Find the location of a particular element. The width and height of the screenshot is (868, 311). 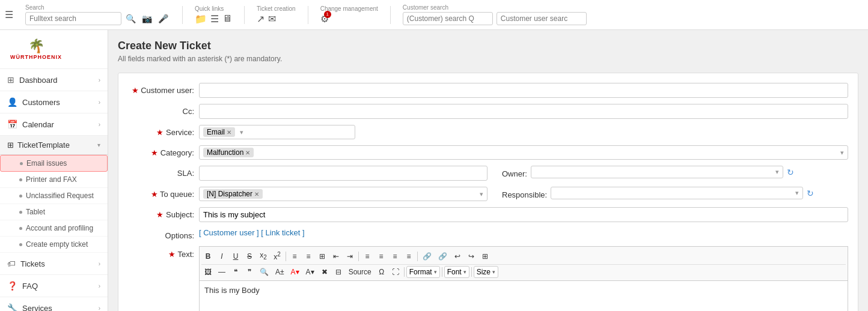

fullscreen-button: ⛶ is located at coordinates (396, 272).